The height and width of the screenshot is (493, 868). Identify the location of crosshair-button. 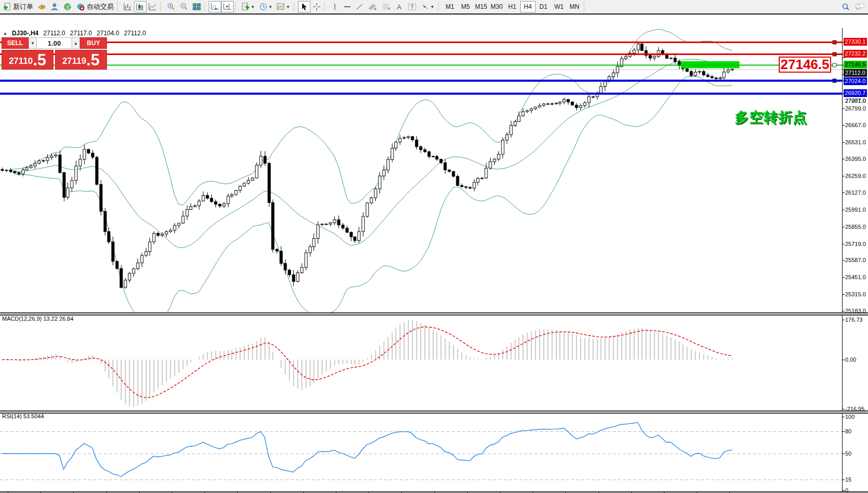
(317, 7).